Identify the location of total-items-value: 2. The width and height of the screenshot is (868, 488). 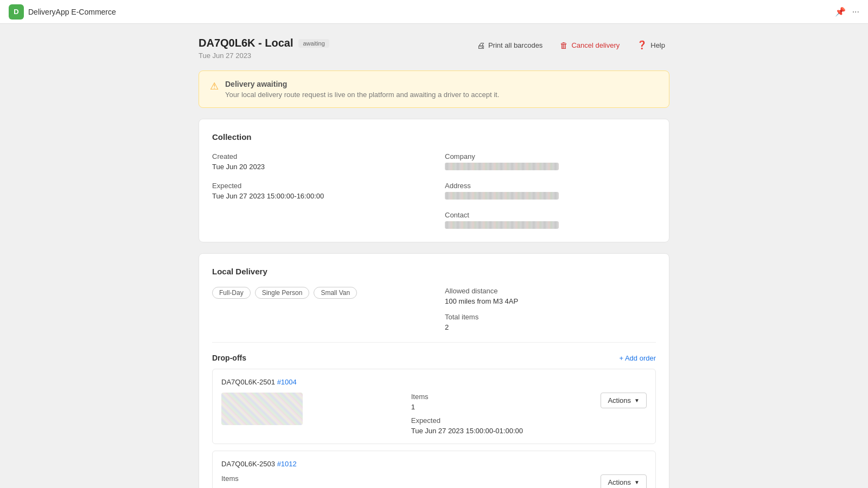
(550, 328).